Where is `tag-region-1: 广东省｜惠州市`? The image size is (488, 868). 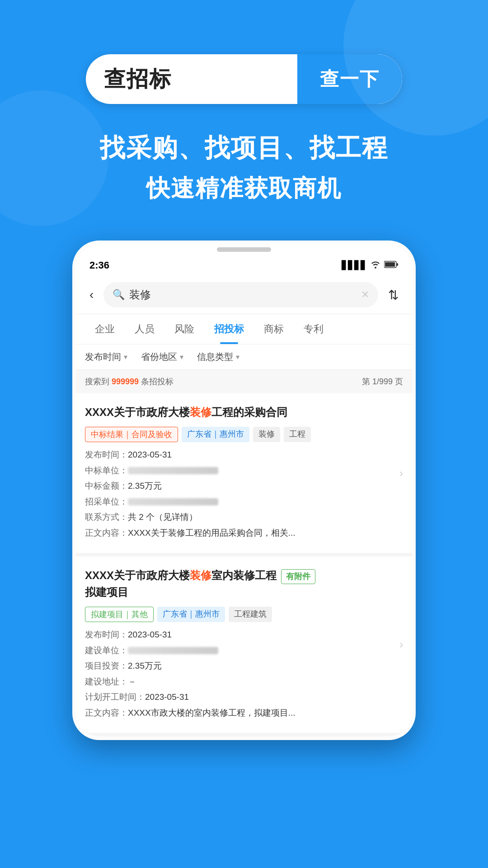 tag-region-1: 广东省｜惠州市 is located at coordinates (216, 434).